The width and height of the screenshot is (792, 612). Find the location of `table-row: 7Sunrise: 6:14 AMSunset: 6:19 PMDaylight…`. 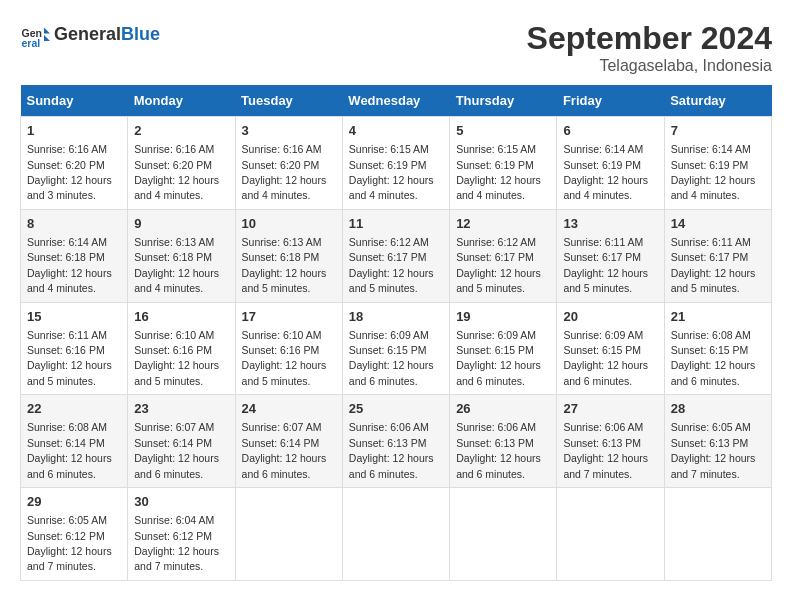

table-row: 7Sunrise: 6:14 AMSunset: 6:19 PMDaylight… is located at coordinates (718, 164).